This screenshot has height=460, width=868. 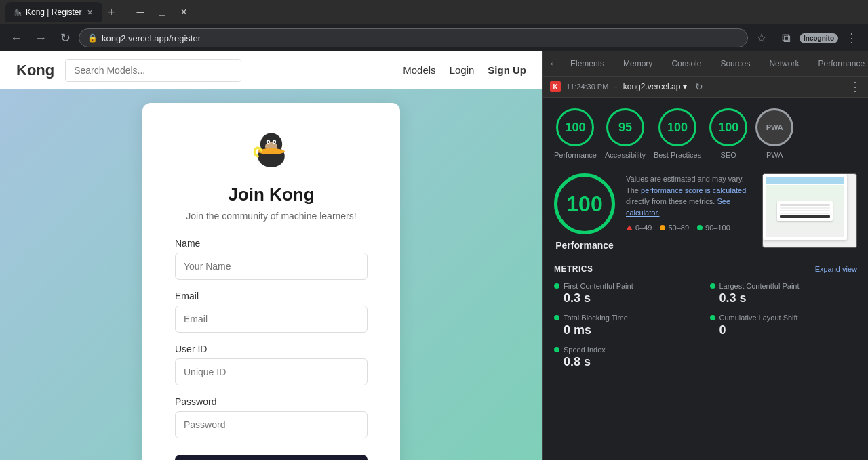 What do you see at coordinates (628, 294) in the screenshot?
I see `metric-fcp: First Contentful Paint 0.3 s` at bounding box center [628, 294].